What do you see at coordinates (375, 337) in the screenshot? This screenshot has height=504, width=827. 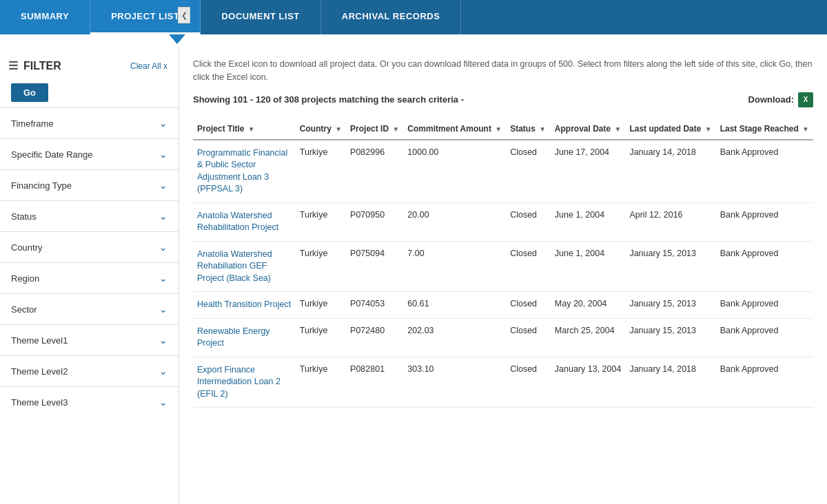 I see `cell-id-4: P072480` at bounding box center [375, 337].